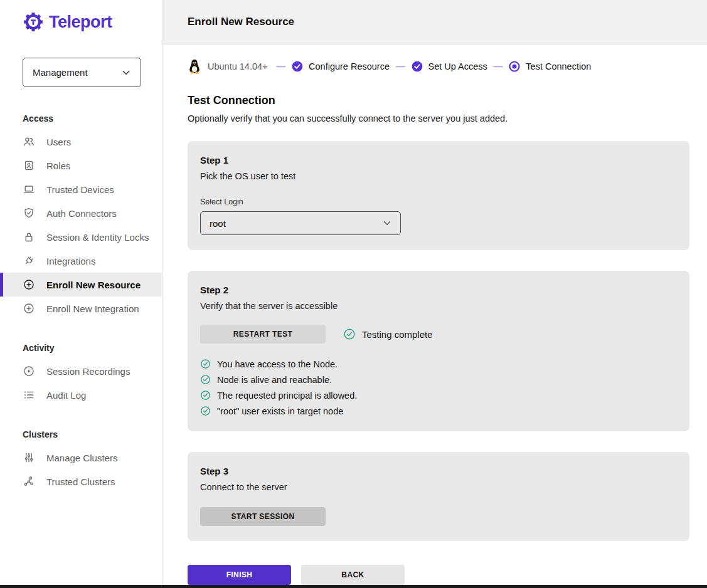 Image resolution: width=707 pixels, height=588 pixels. What do you see at coordinates (458, 66) in the screenshot?
I see `stepper-step-label: Set Up Access` at bounding box center [458, 66].